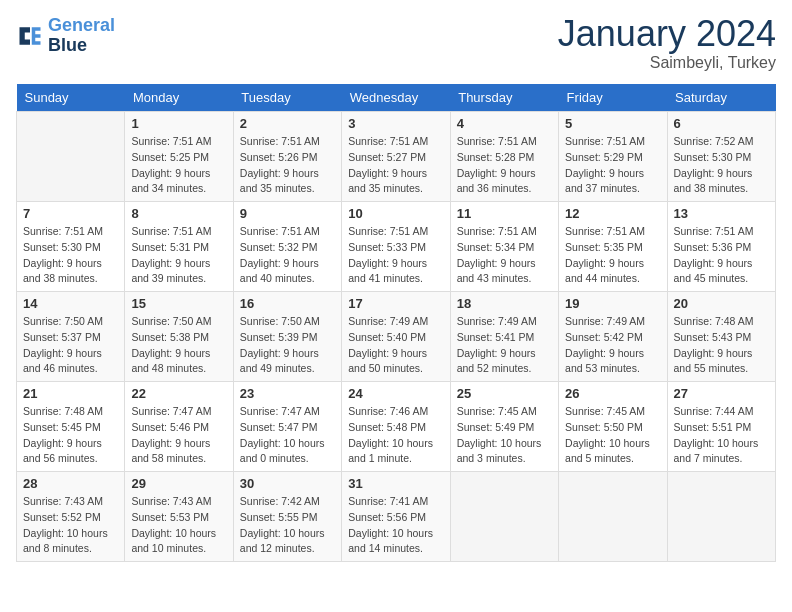  What do you see at coordinates (504, 256) in the screenshot?
I see `day-info: Sunrise: 7:51 AMSunset: 5:34 PMDaylight:…` at bounding box center [504, 256].